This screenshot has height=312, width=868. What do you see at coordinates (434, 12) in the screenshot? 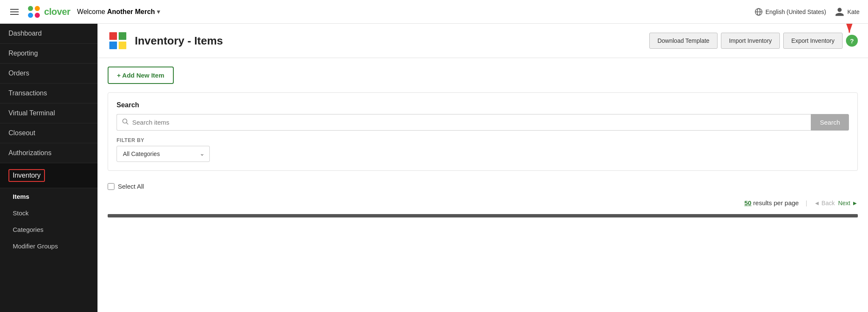
I see `top-header: clover Welcome Another Merch▾ English (U…` at bounding box center [434, 12].